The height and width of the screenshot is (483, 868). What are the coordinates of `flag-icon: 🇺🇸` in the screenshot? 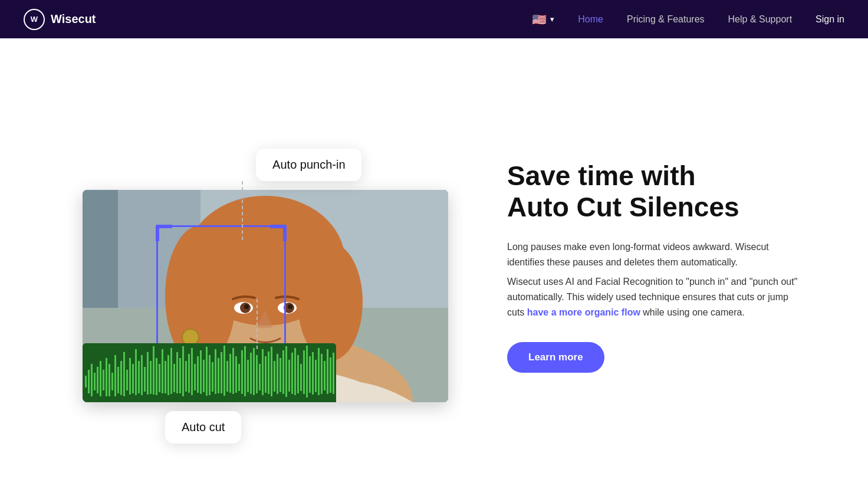 It's located at (539, 19).